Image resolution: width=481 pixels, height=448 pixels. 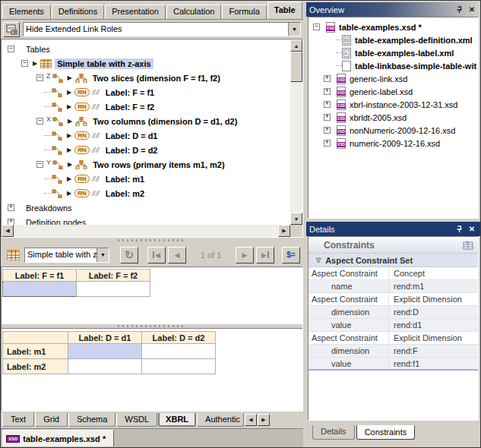 What do you see at coordinates (67, 255) in the screenshot?
I see `table-selector-combobox: Simple table with z-` at bounding box center [67, 255].